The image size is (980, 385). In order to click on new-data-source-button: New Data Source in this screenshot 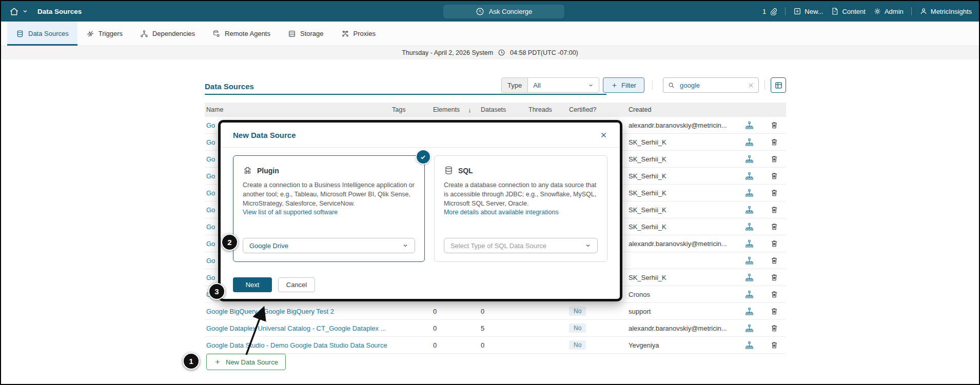, I will do `click(246, 362)`.